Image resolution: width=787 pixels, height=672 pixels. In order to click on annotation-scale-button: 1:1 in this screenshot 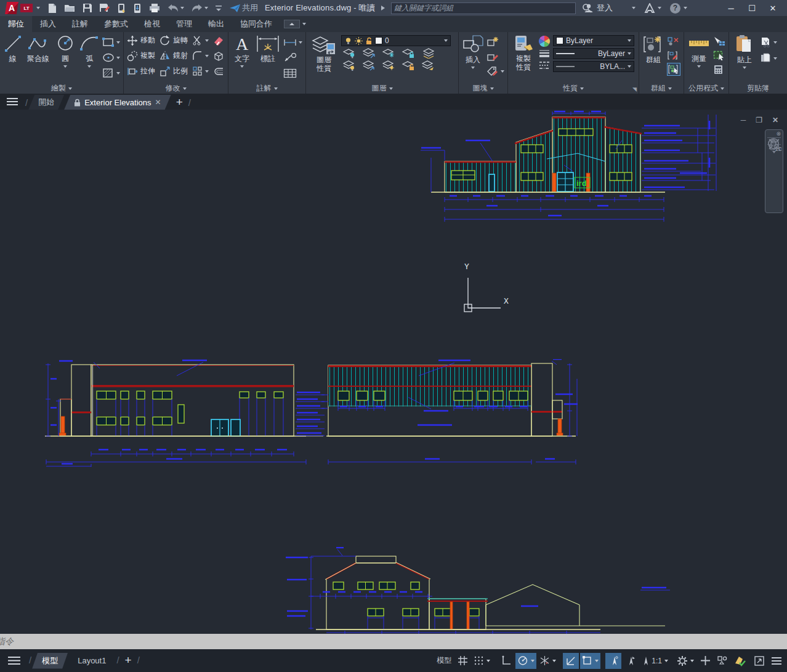, I will do `click(655, 661)`.